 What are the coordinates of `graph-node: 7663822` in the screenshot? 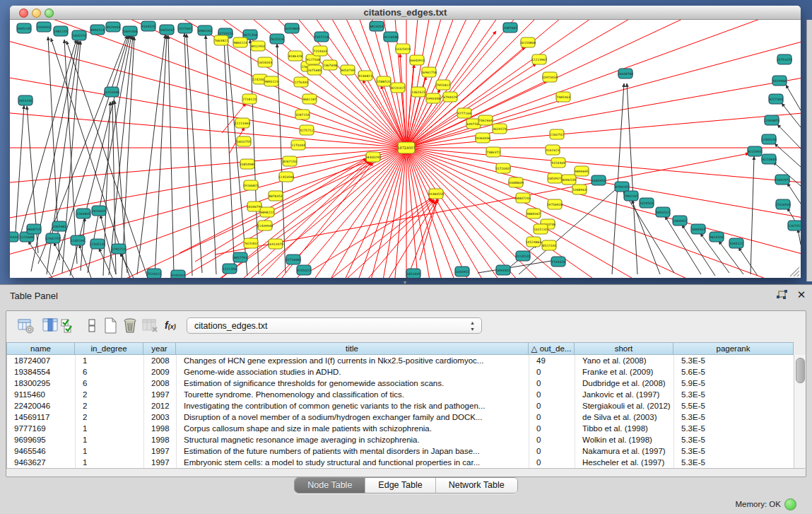 It's located at (221, 40).